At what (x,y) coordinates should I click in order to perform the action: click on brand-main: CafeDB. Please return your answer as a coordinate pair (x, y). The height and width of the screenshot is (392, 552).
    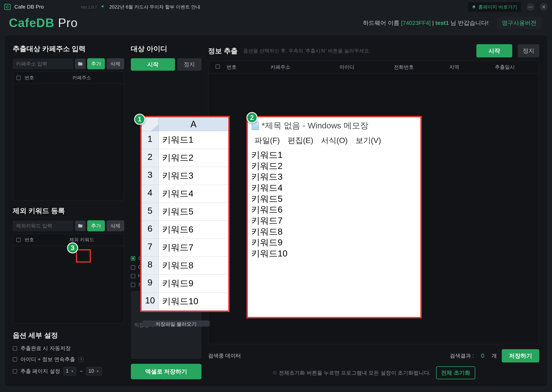
    Looking at the image, I should click on (31, 23).